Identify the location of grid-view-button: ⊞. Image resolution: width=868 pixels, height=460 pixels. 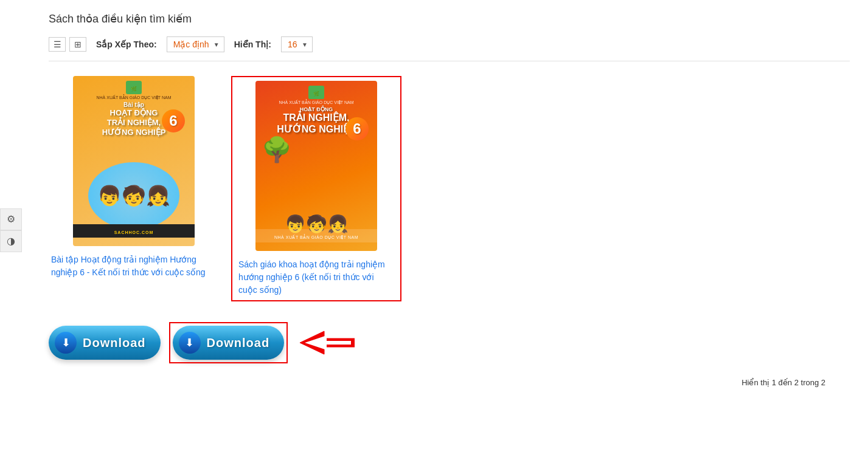
(78, 44).